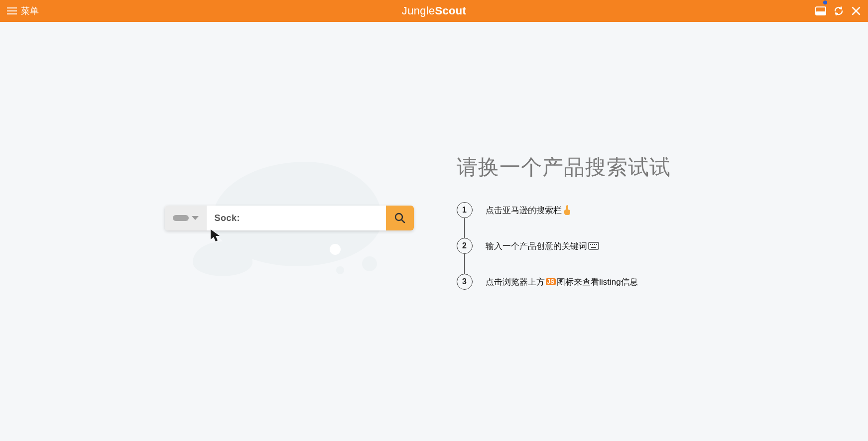 This screenshot has width=868, height=441. Describe the element at coordinates (335, 249) in the screenshot. I see `bg-dot` at that location.